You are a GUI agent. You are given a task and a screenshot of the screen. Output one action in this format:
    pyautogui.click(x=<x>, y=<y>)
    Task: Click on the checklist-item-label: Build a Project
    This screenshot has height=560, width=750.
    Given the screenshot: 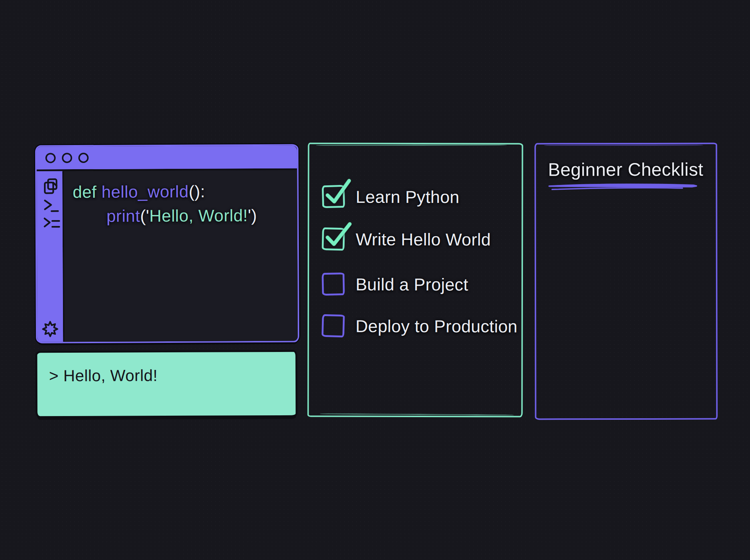 What is the action you would take?
    pyautogui.click(x=412, y=284)
    